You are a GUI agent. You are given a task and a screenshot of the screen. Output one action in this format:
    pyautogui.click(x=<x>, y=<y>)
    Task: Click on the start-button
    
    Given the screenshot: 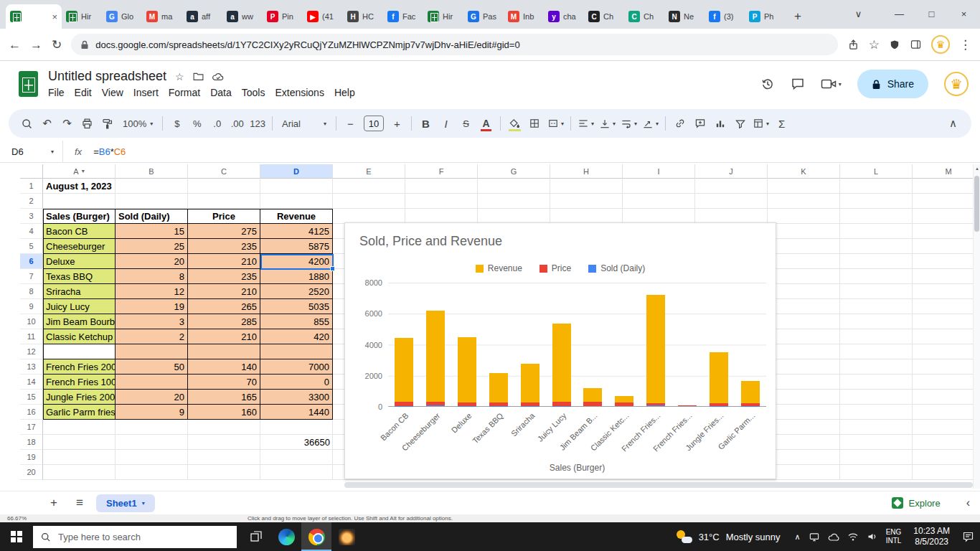 What is the action you would take?
    pyautogui.click(x=17, y=537)
    